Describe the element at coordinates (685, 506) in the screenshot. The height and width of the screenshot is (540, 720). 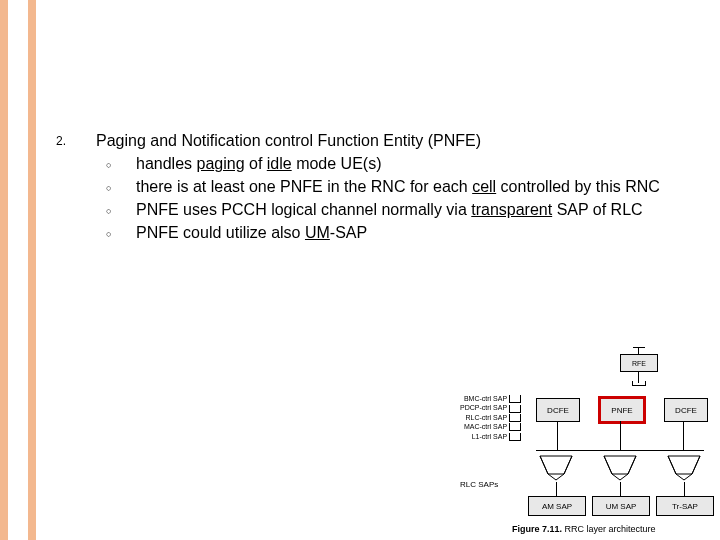
I see `tr-sap-box: Tr-SAP` at that location.